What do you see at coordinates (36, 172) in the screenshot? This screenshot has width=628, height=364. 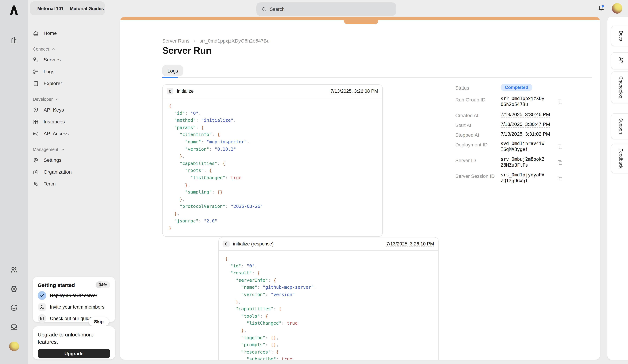 I see `organization-icon` at bounding box center [36, 172].